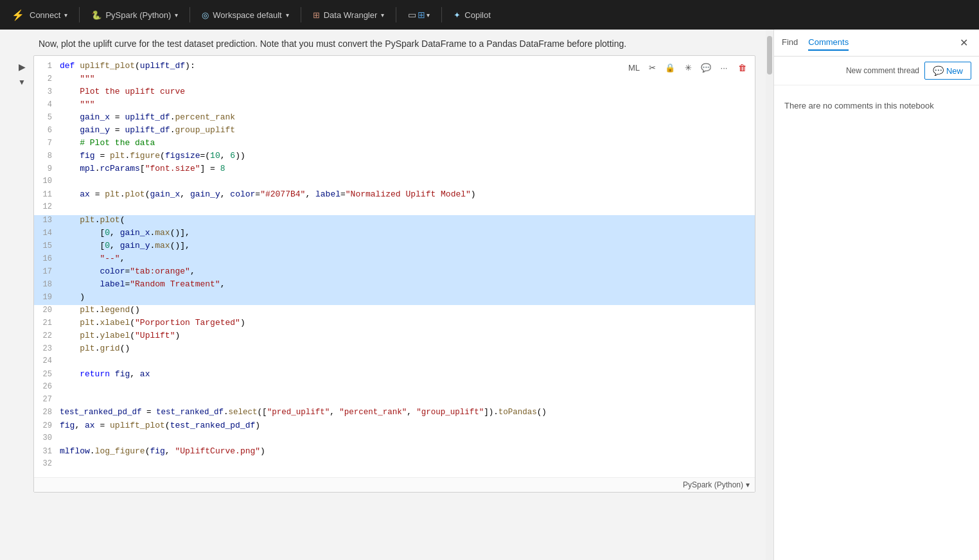  I want to click on run-button: ▶, so click(22, 67).